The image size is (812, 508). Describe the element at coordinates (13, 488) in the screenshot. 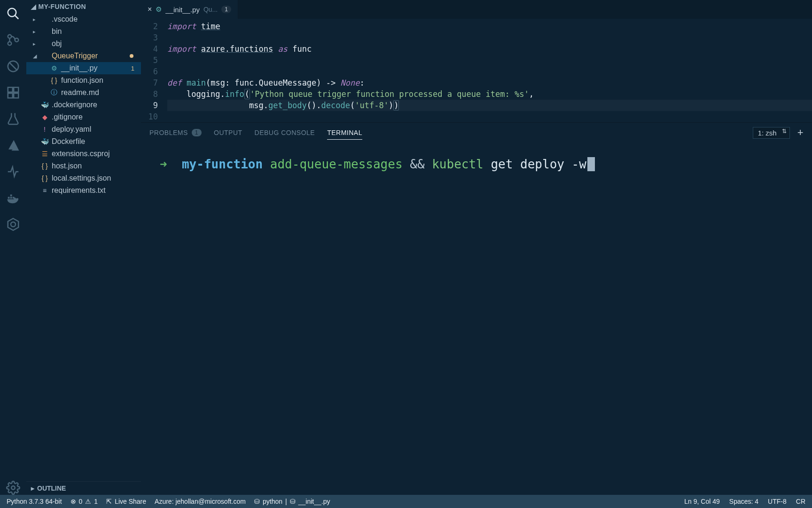

I see `settings-gear-icon` at that location.